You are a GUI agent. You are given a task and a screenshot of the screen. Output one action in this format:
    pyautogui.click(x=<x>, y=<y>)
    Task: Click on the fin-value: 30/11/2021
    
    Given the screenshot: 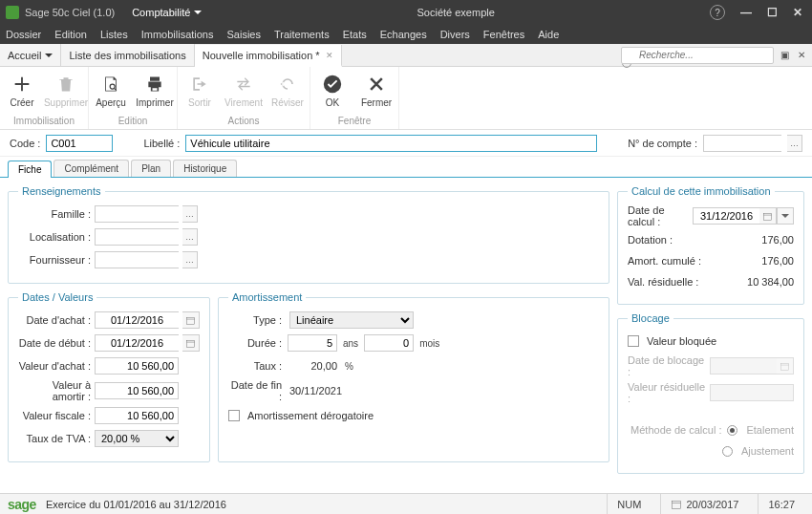 What is the action you would take?
    pyautogui.click(x=315, y=391)
    